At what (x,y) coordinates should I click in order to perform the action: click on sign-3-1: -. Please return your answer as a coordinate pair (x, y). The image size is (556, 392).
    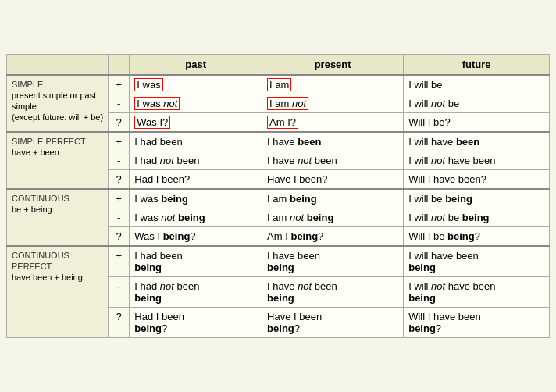
    Looking at the image, I should click on (119, 292).